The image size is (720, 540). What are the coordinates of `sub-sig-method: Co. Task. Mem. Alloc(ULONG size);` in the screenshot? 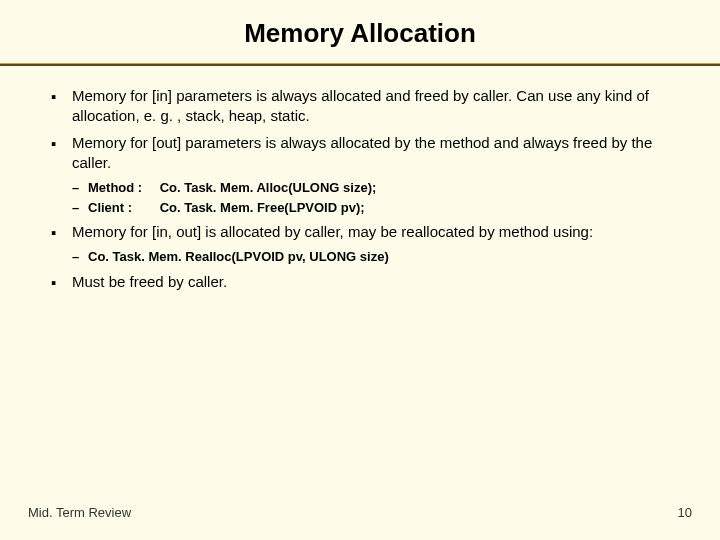 It's located at (268, 188).